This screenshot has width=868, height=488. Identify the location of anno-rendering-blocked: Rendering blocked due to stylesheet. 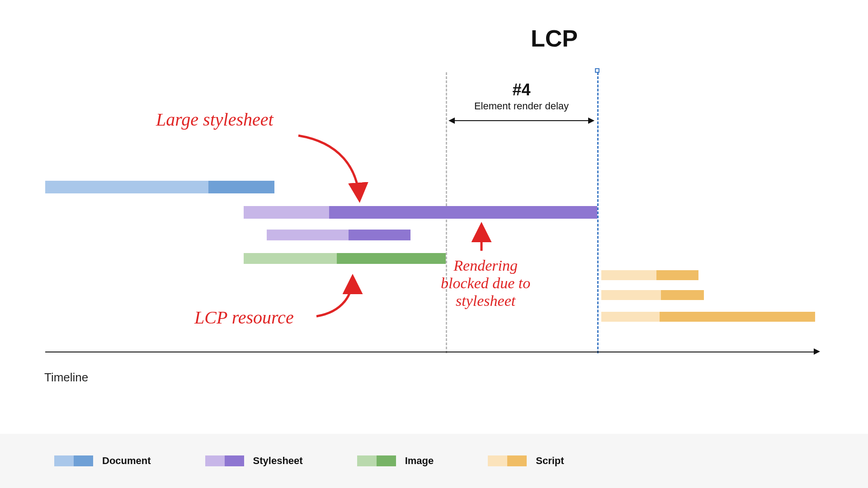
(486, 283).